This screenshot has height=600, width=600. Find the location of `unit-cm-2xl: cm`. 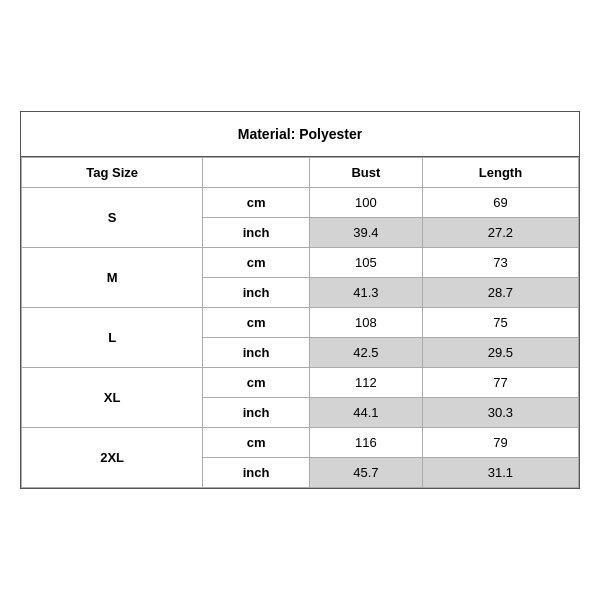

unit-cm-2xl: cm is located at coordinates (256, 443).